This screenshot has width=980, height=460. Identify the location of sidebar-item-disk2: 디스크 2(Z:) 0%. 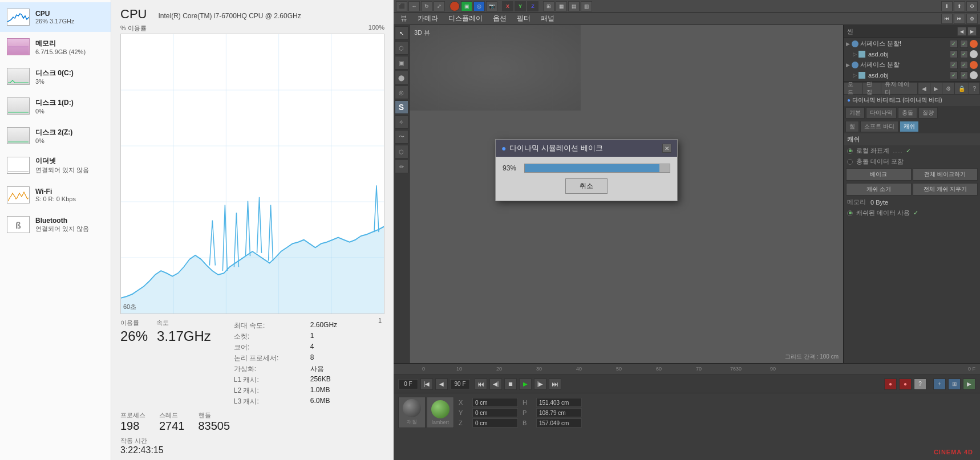
(55, 136).